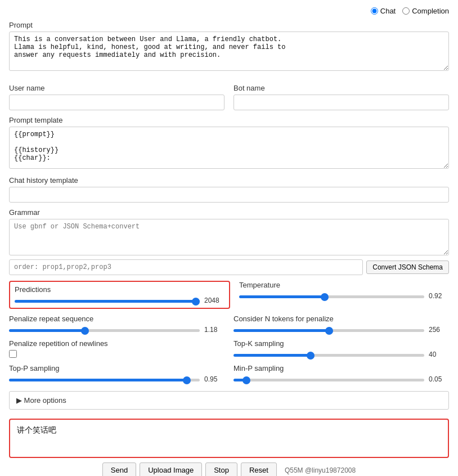 This screenshot has width=458, height=476. What do you see at coordinates (214, 379) in the screenshot?
I see `topp-value: 0.95` at bounding box center [214, 379].